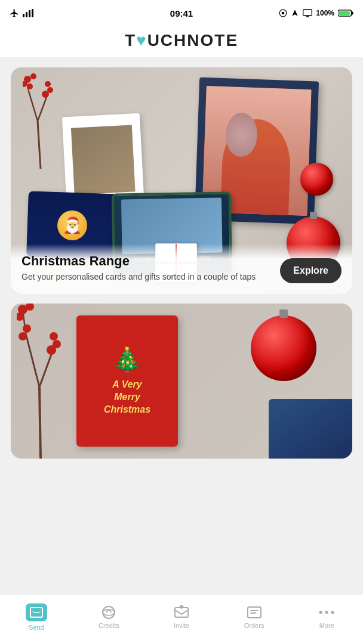  Describe the element at coordinates (327, 626) in the screenshot. I see `nav-more-label: More` at that location.